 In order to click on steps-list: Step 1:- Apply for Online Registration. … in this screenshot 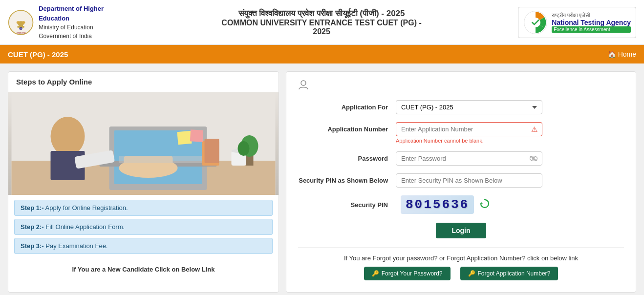, I will do `click(144, 229)`.